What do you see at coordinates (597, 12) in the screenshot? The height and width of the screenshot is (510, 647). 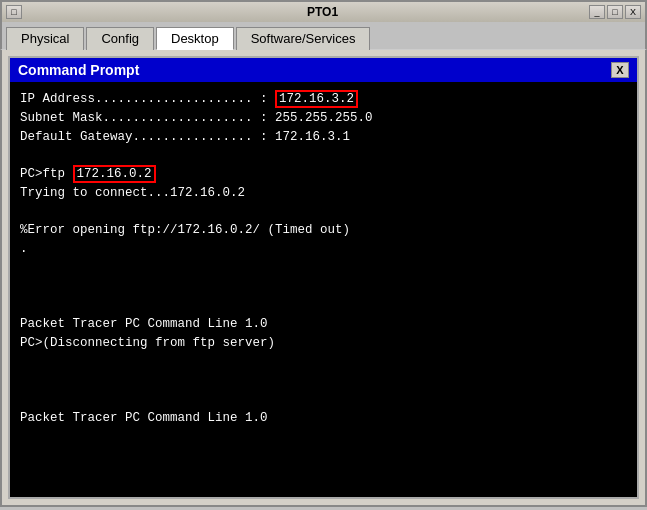 I see `minimize-button: _` at bounding box center [597, 12].